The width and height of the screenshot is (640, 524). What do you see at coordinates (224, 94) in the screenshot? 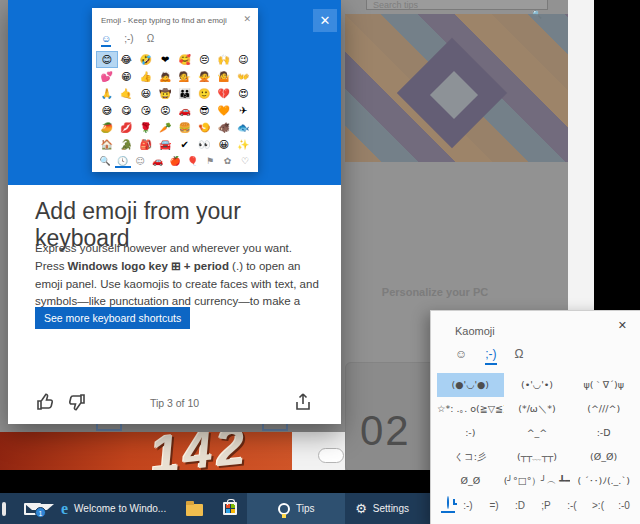
I see `emoji-cell: 💔` at bounding box center [224, 94].